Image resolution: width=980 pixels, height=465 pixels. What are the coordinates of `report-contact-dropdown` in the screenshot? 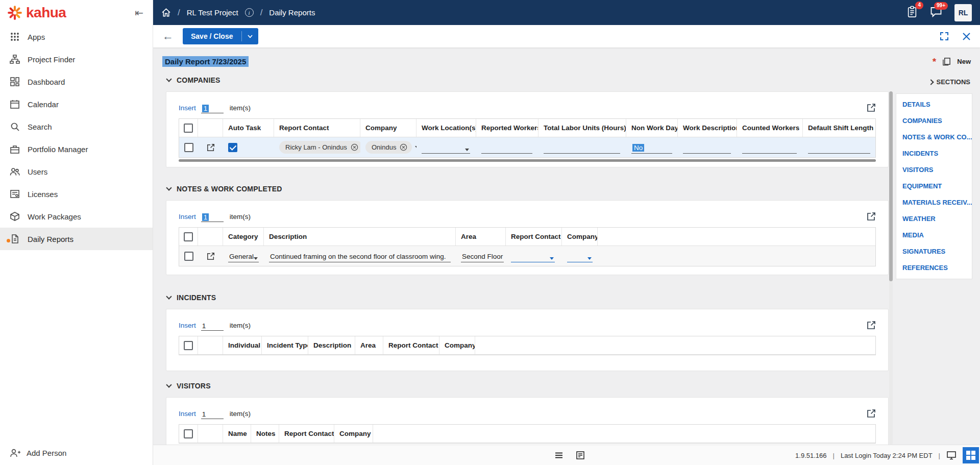 It's located at (533, 256).